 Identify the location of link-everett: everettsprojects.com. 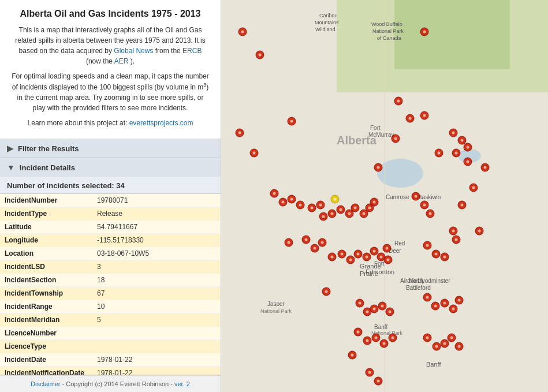
(162, 123).